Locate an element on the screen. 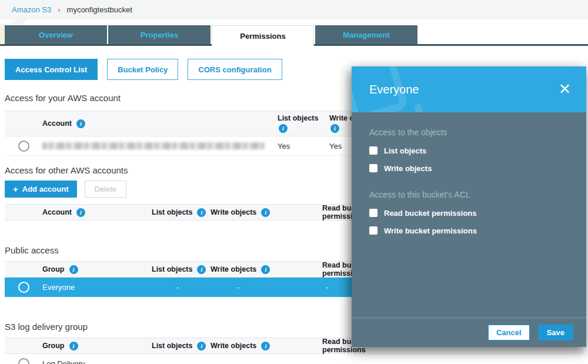  tab-bar: Overview Properties Permissions Manageme… is located at coordinates (294, 35).